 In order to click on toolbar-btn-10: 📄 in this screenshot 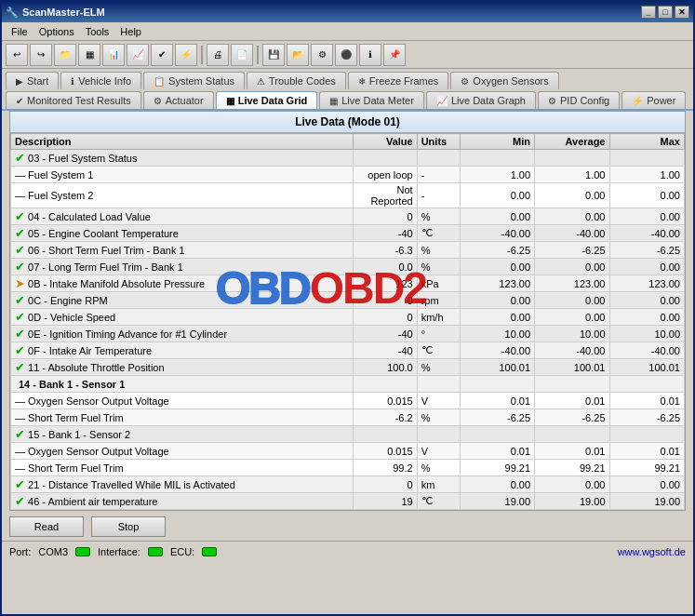, I will do `click(242, 55)`.